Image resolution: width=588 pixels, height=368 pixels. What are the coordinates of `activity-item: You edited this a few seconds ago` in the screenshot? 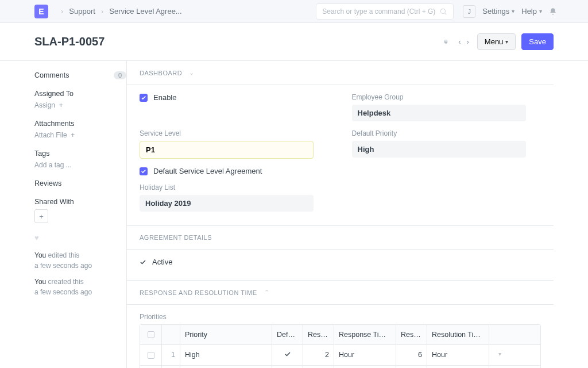 It's located at (80, 260).